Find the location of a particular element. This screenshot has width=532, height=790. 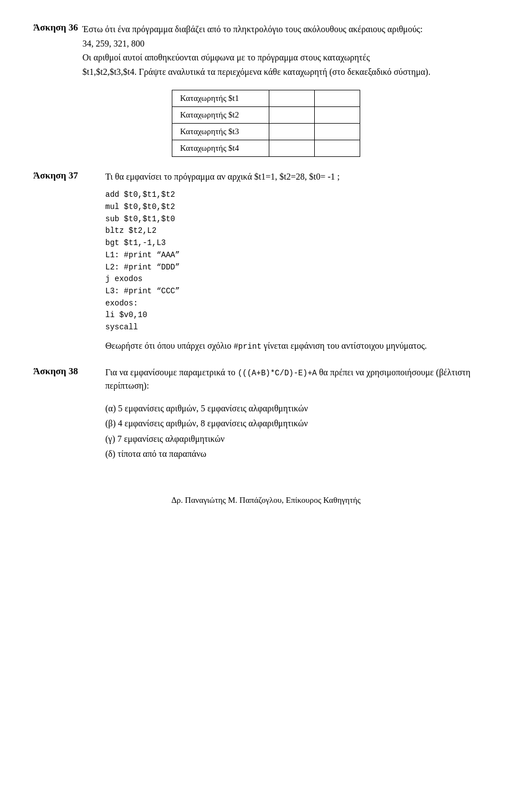

exercise-37-note: Θεωρήστε ότι όπου υπάρχει σχόλιο #print … is located at coordinates (302, 346).